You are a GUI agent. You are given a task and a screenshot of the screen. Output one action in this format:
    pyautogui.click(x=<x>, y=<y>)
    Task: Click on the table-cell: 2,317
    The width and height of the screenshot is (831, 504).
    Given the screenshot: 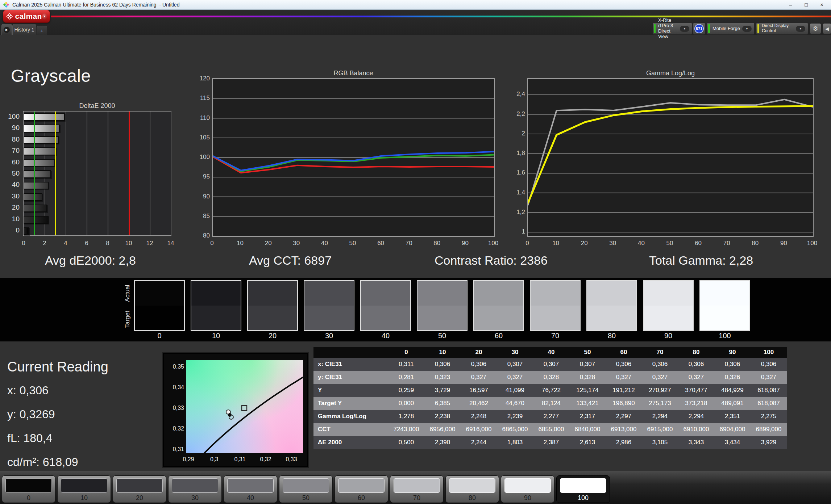 What is the action you would take?
    pyautogui.click(x=587, y=416)
    